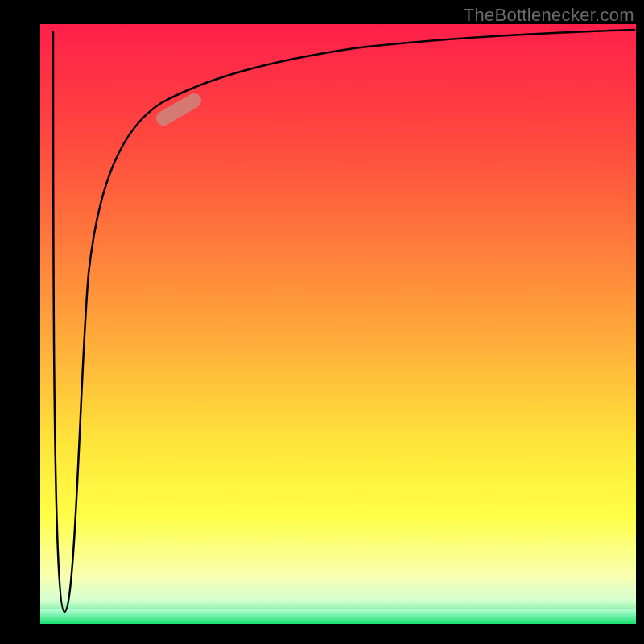  What do you see at coordinates (20, 322) in the screenshot?
I see `frame-left` at bounding box center [20, 322].